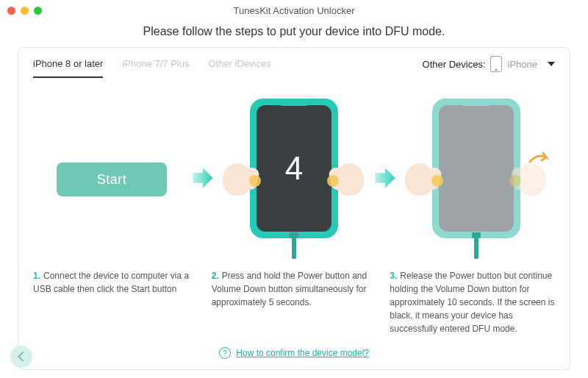 The image size is (588, 378). What do you see at coordinates (225, 353) in the screenshot?
I see `question-icon: ?` at bounding box center [225, 353].